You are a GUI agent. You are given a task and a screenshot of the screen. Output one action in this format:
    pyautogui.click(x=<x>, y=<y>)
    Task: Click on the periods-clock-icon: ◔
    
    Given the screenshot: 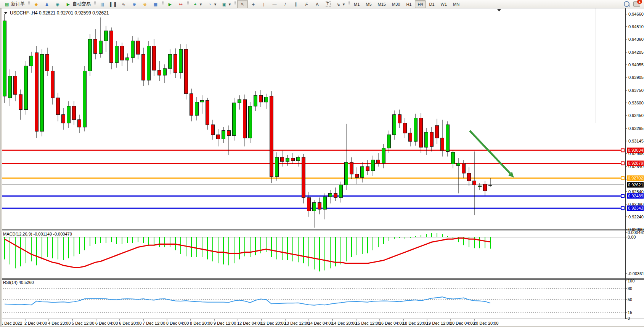 What is the action you would take?
    pyautogui.click(x=210, y=4)
    